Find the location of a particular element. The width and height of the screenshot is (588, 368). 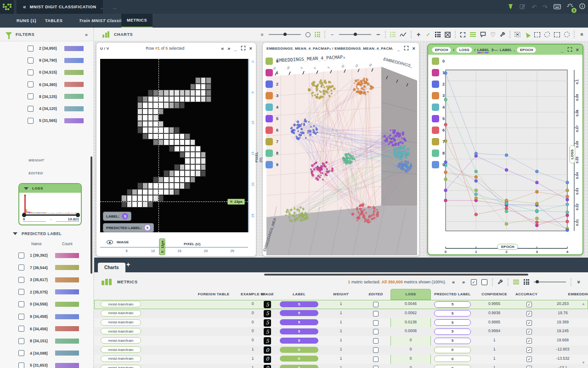

legend-item: 4 is located at coordinates (272, 107).